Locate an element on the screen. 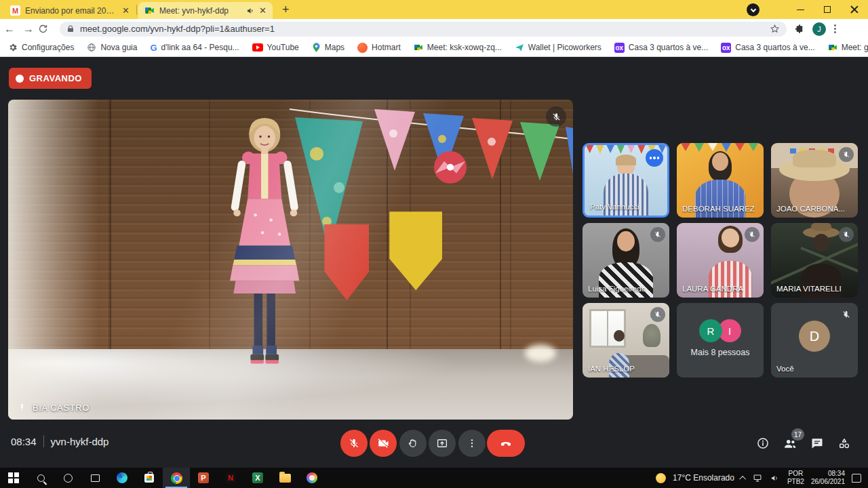  more-options-button is located at coordinates (472, 443).